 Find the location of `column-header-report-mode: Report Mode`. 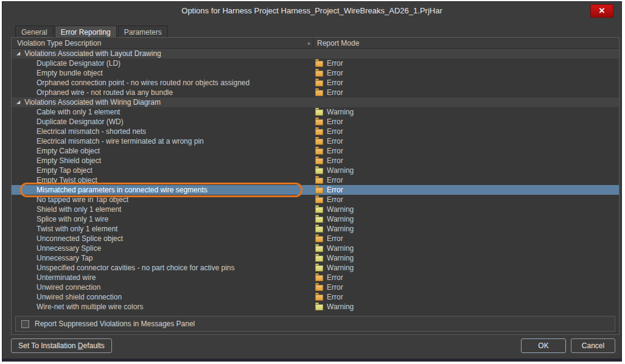

column-header-report-mode: Report Mode is located at coordinates (466, 43).